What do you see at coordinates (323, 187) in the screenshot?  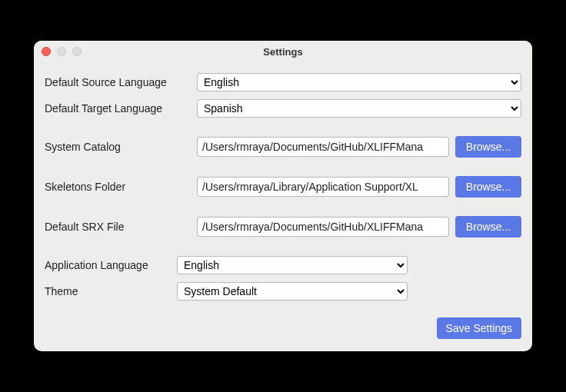 I see `skeletons-folder-input` at bounding box center [323, 187].